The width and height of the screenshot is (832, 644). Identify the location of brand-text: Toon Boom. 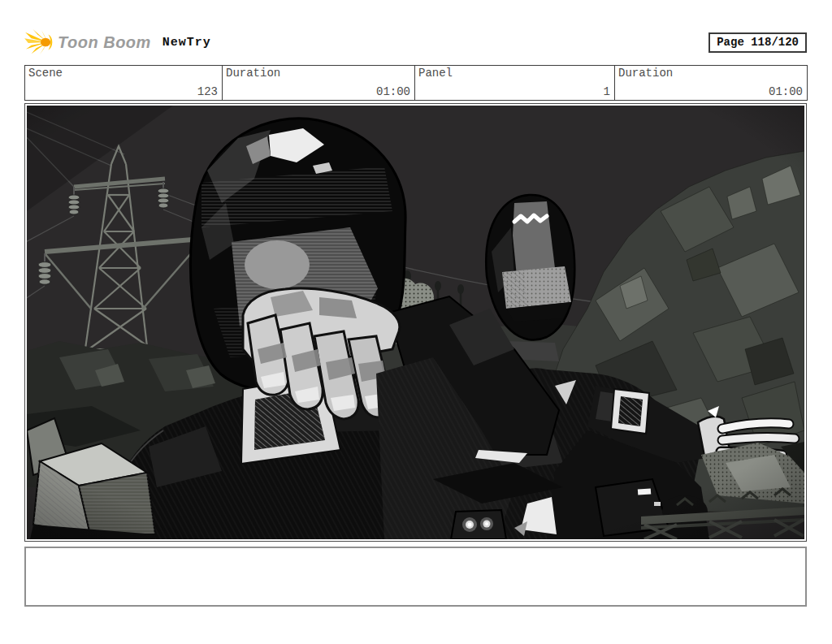
(104, 42).